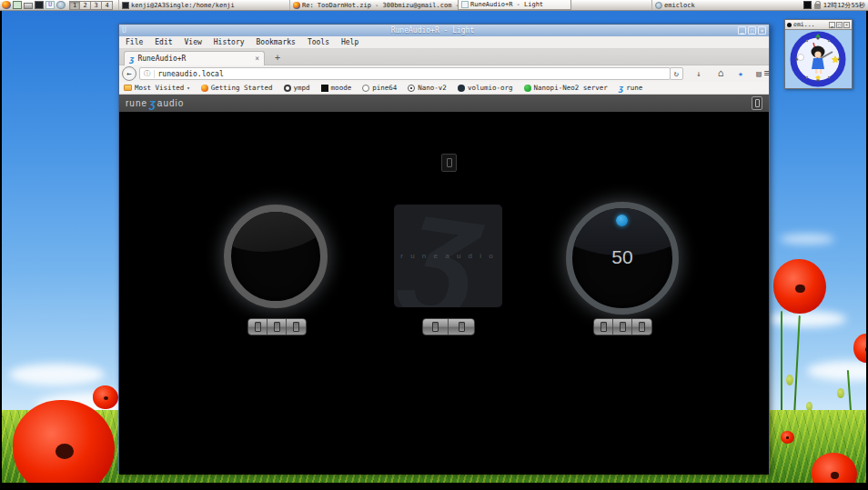 This screenshot has width=868, height=490. Describe the element at coordinates (435, 327) in the screenshot. I see `previous-icon` at that location.